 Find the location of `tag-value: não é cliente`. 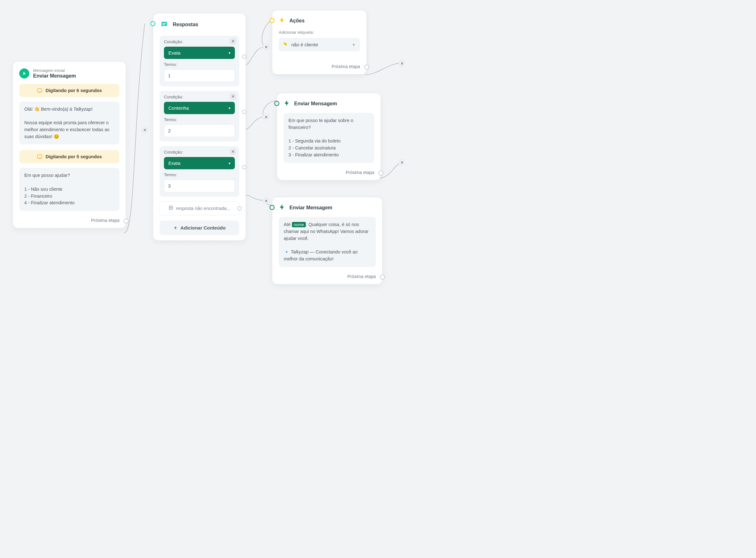

tag-value: não é cliente is located at coordinates (305, 45).